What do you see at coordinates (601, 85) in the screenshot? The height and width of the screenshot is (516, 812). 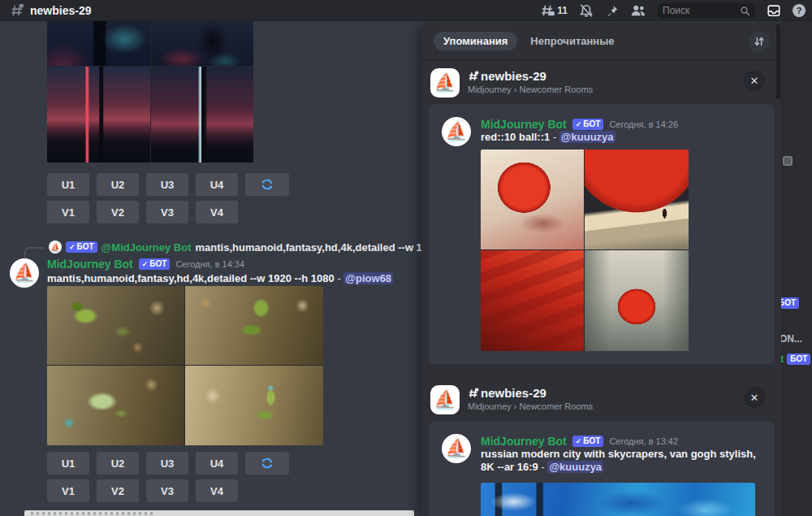 I see `mention-card-header: ⛵ newbies-29 Midjourney › Newcomer Rooms…` at bounding box center [601, 85].